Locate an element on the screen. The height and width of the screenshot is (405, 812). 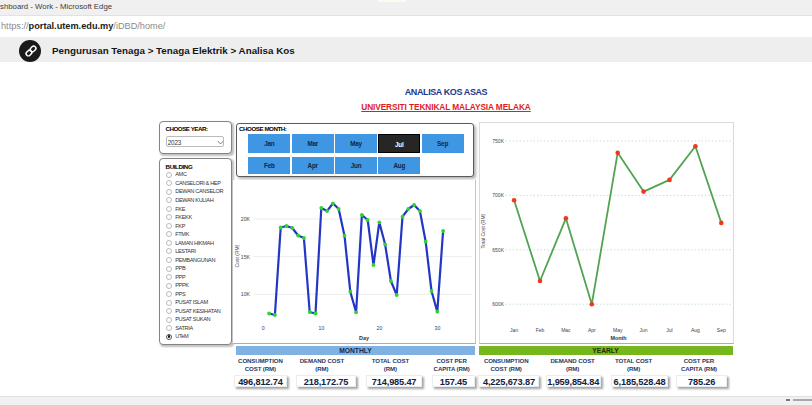
svg-text: 10 is located at coordinates (322, 328).